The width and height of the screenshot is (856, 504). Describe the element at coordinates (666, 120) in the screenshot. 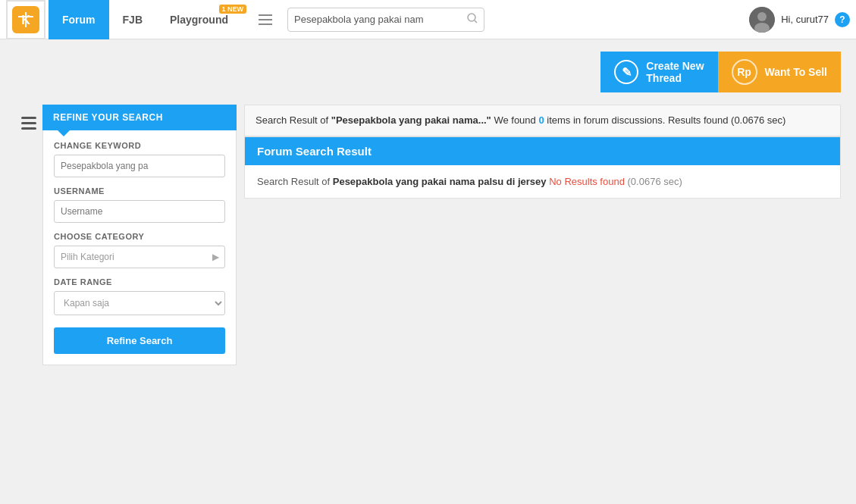

I see `result-bar-suffix: items in forum discussions. Results foun…` at that location.